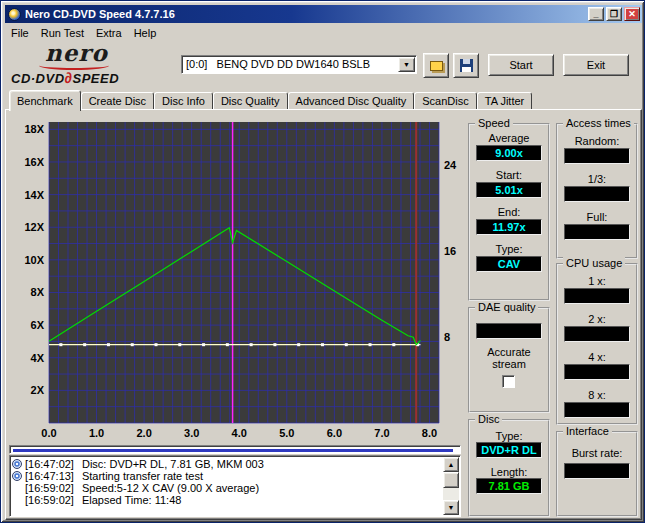 The width and height of the screenshot is (645, 523). Describe the element at coordinates (509, 249) in the screenshot. I see `type-label: Type:` at that location.